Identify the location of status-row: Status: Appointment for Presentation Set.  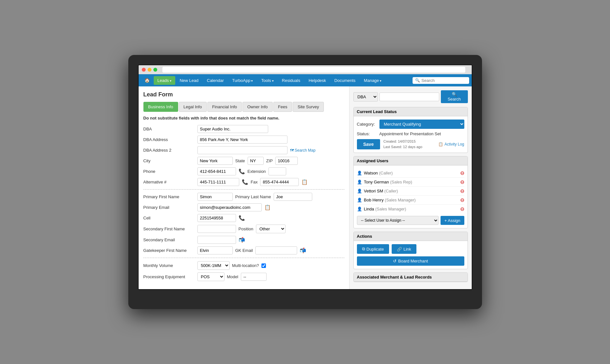
(411, 134).